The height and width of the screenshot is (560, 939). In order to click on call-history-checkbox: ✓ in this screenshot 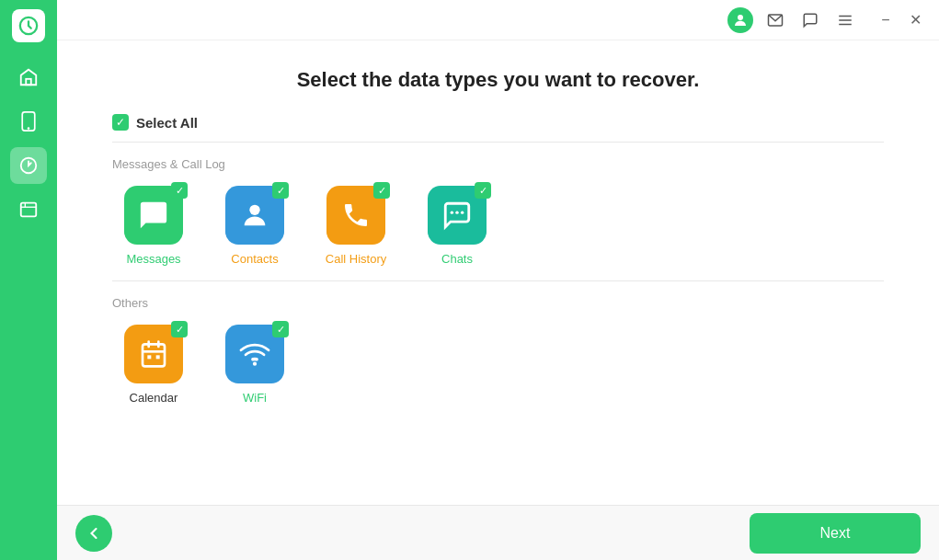, I will do `click(382, 190)`.